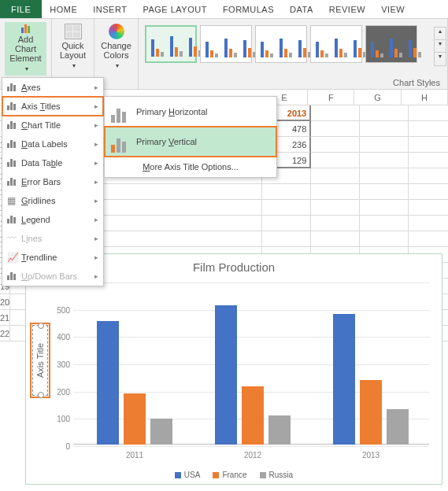 Image resolution: width=448 pixels, height=491 pixels. I want to click on menu-chart-title: Chart Title▸, so click(53, 125).